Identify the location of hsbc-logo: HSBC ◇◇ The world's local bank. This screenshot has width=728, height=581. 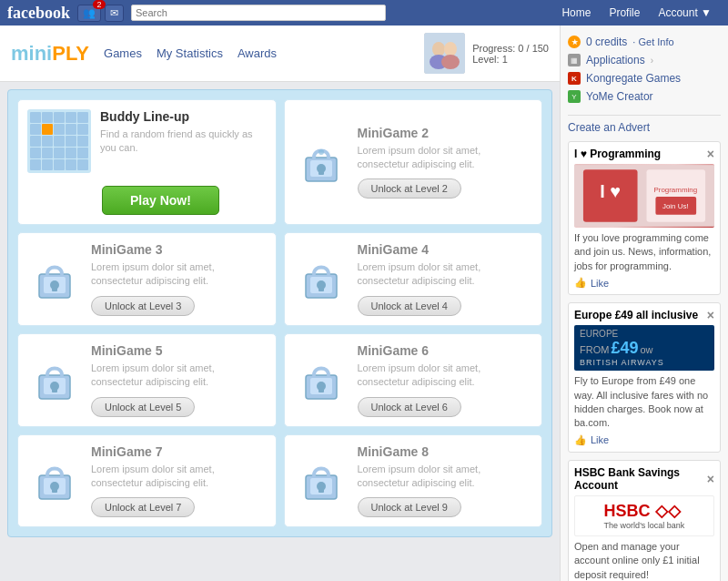
(644, 515).